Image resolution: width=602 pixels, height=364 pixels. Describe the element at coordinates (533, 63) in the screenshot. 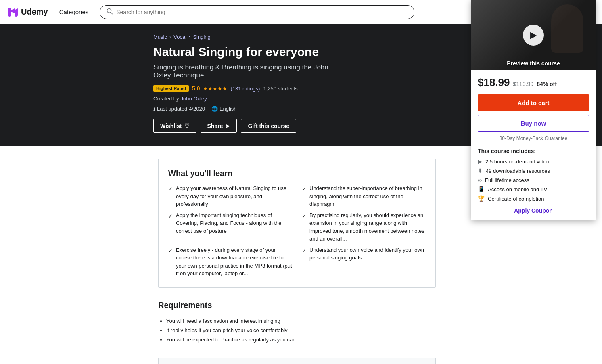

I see `preview-label: Preview this course` at that location.